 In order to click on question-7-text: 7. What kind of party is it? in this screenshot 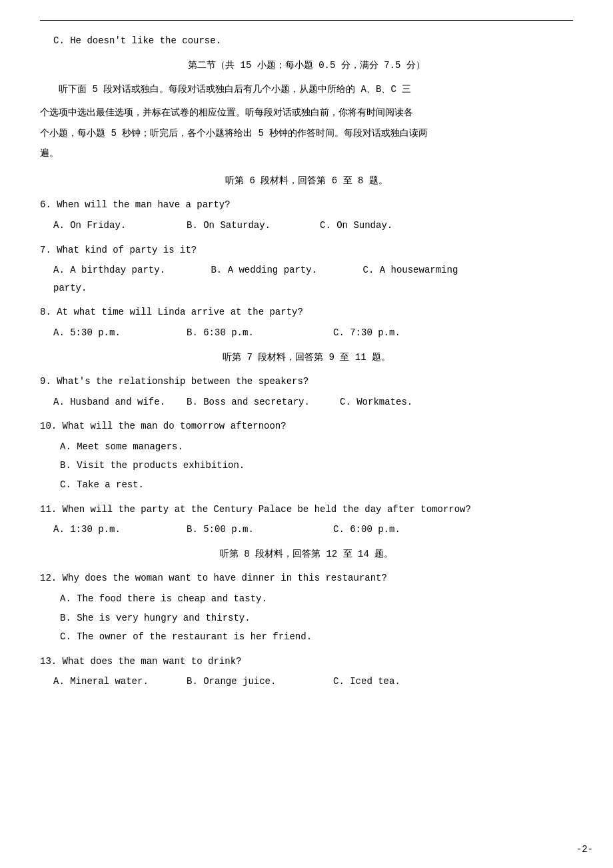, I will do `click(306, 251)`.